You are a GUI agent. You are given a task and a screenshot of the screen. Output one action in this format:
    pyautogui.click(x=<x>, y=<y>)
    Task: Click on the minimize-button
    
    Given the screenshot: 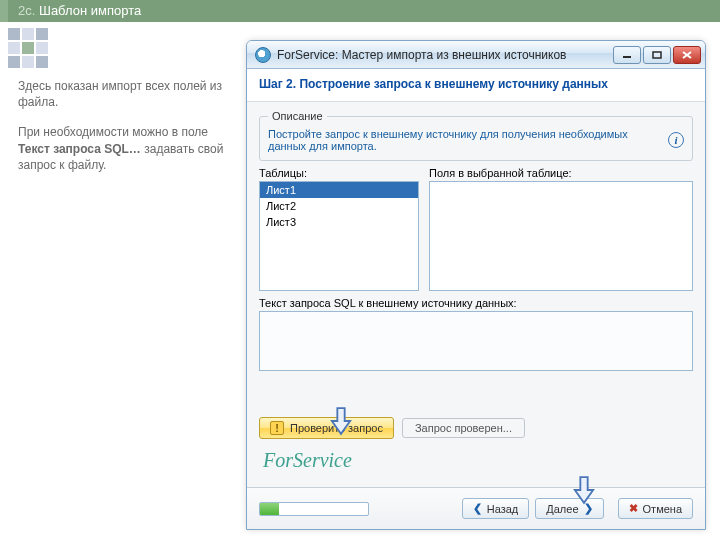 What is the action you would take?
    pyautogui.click(x=627, y=55)
    